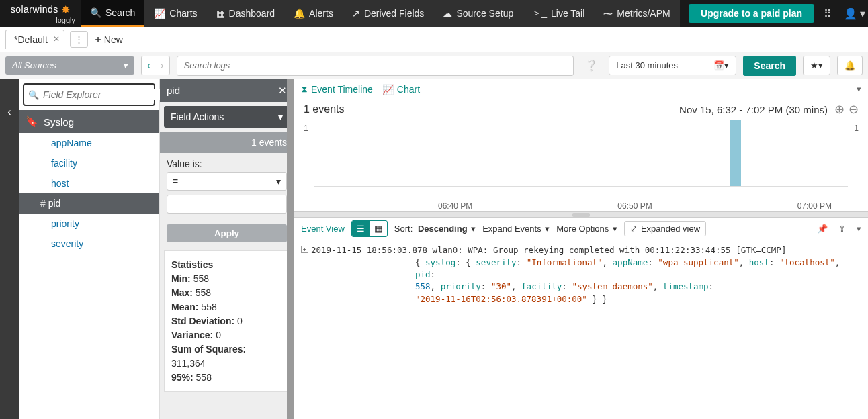  I want to click on list-view: ☰, so click(361, 228).